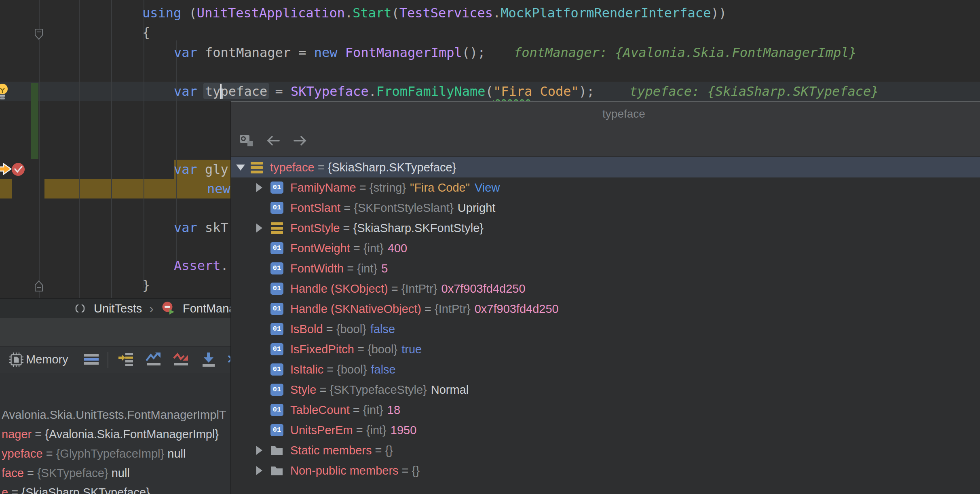 This screenshot has height=494, width=980. I want to click on tree-row: 01FontWidth = {int}5, so click(606, 268).